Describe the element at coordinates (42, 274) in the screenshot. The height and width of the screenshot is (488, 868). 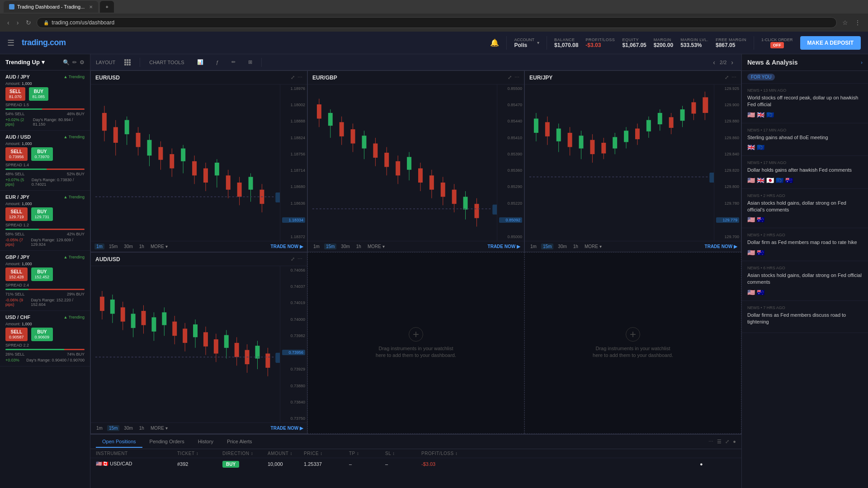
I see `buy-btn-3: BUY152.452` at that location.